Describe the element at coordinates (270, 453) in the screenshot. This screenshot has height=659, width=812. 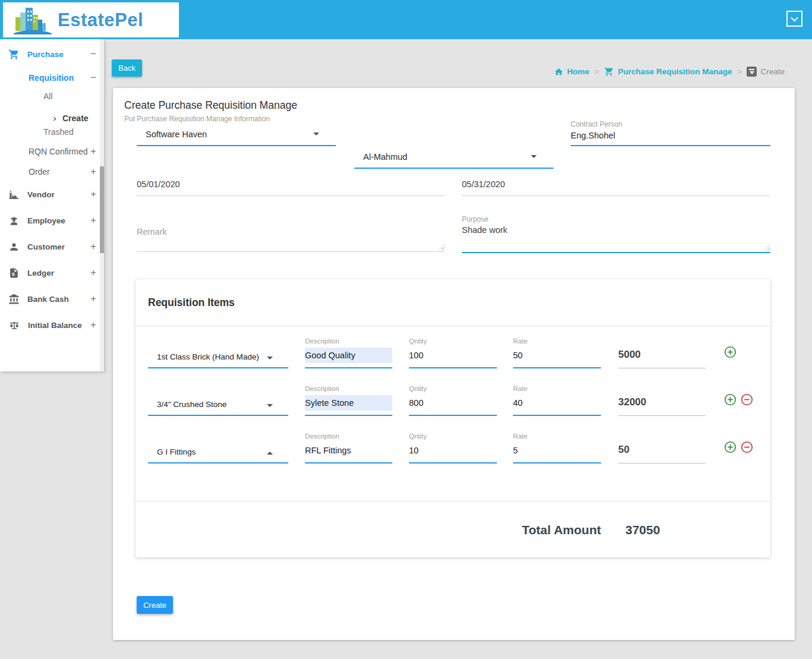
I see `dropdown-arrow-up-icon` at that location.